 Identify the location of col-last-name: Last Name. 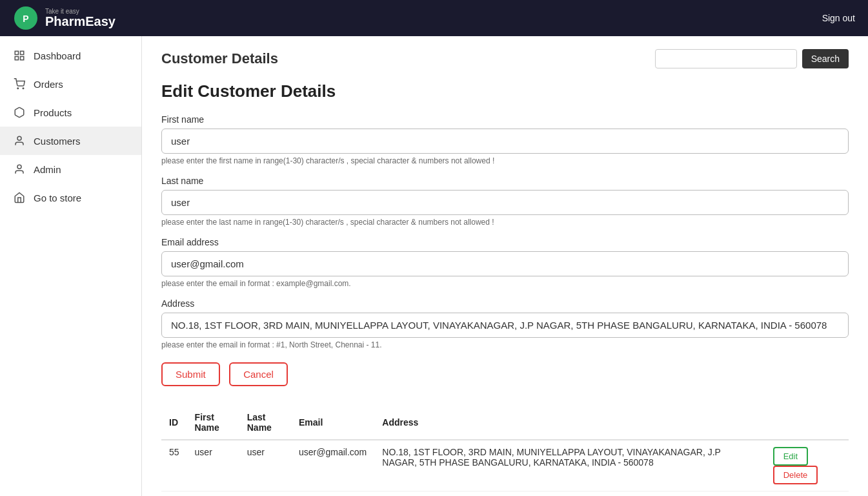
(265, 422).